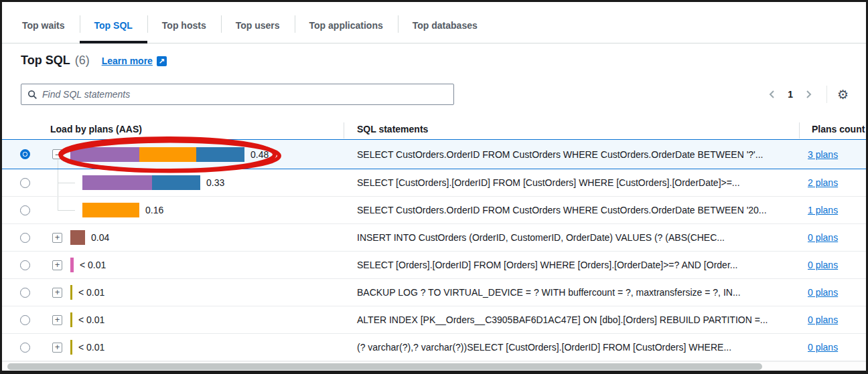  What do you see at coordinates (549, 293) in the screenshot?
I see `sql-statement-text: BACKUP LOG ? TO VIRTUAL_DEVICE = ? WITH …` at bounding box center [549, 293].